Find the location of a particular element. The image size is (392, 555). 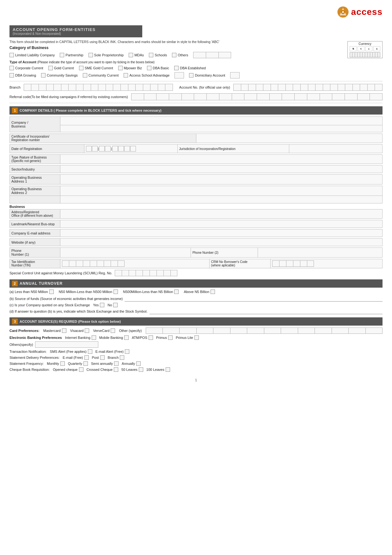

checkbox-others is located at coordinates (174, 55).